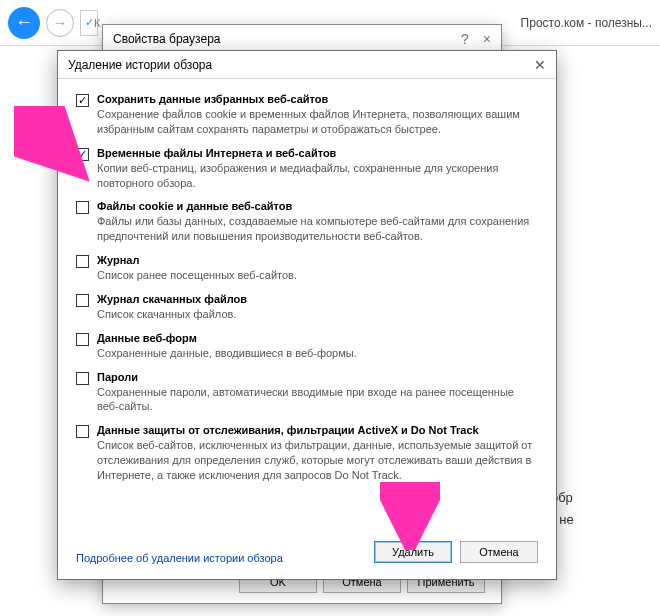 This screenshot has height=616, width=660. I want to click on option-body: Файлы cookie и данные веб-сайтовФайлы ил…, so click(318, 222).